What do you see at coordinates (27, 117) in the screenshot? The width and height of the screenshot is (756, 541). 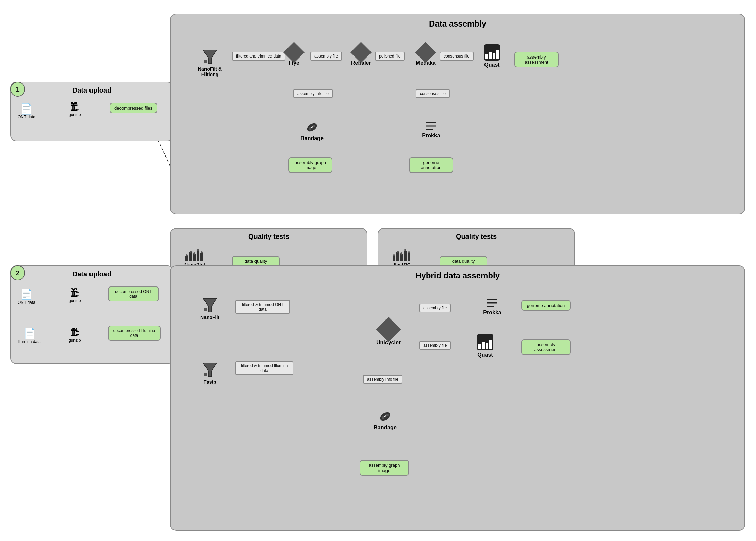 I see `ont-data-1-label: ONT data` at bounding box center [27, 117].